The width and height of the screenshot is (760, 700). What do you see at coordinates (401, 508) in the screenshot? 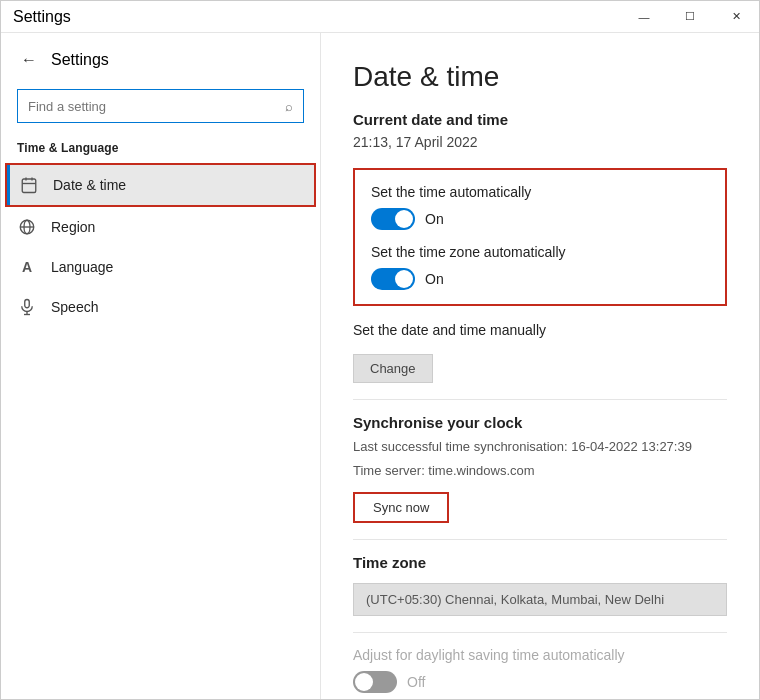
I see `sync-now-button: Sync now` at bounding box center [401, 508].